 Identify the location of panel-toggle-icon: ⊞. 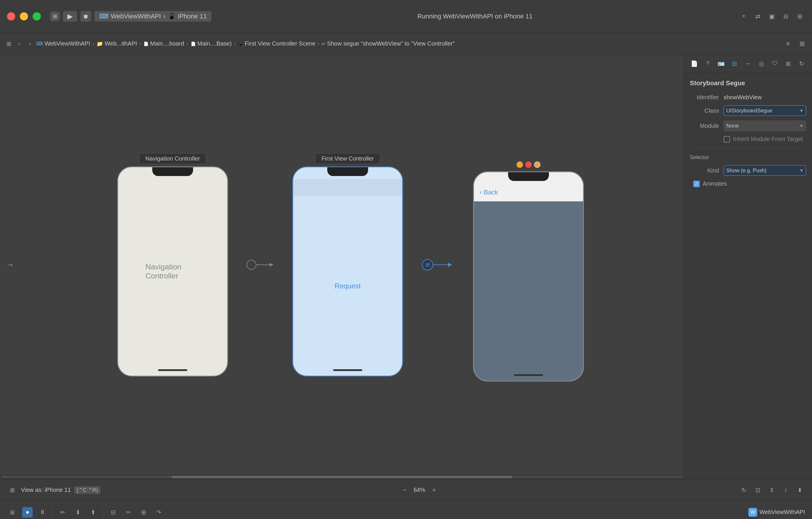
(12, 490).